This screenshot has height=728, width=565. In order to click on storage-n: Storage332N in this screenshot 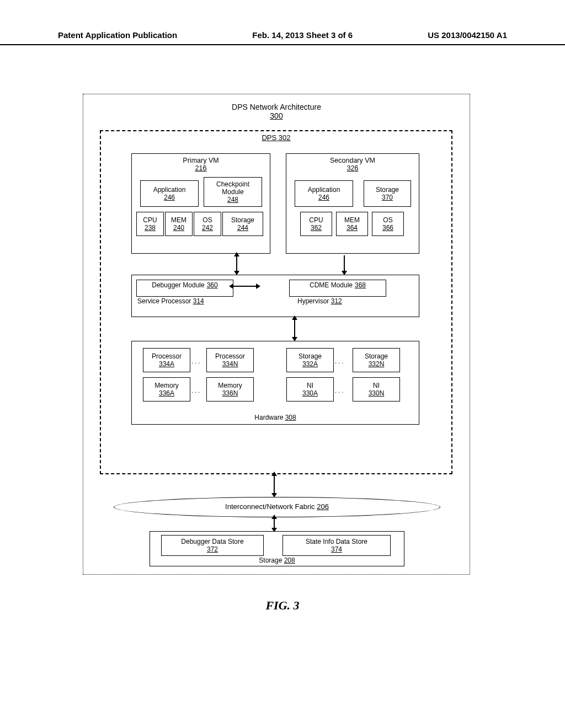, I will do `click(376, 360)`.